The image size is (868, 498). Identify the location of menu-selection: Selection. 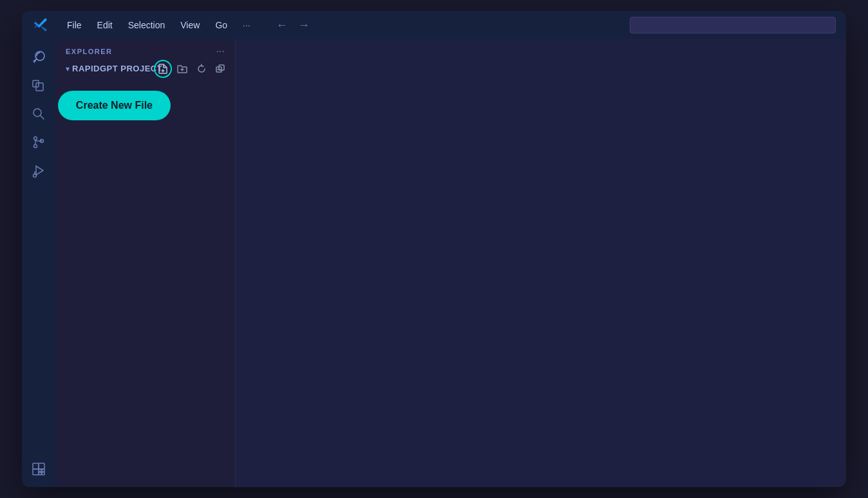
(147, 25).